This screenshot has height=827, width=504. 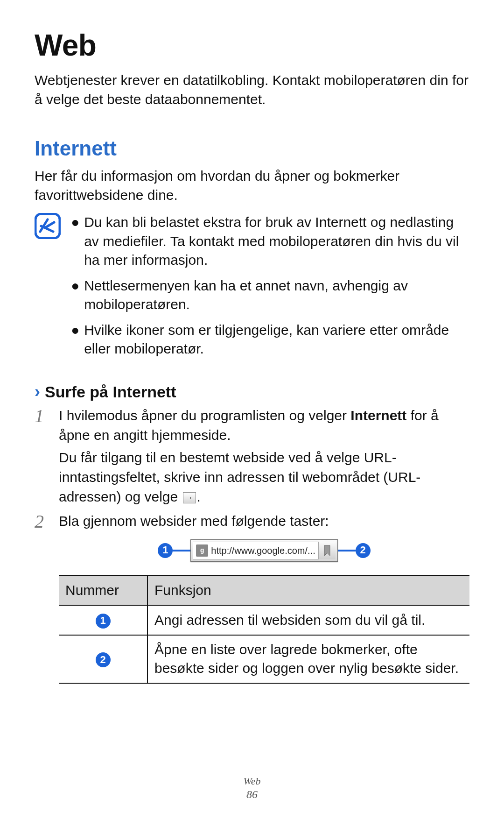 I want to click on table-cell-function: Åpne en liste over lagrede bokmerker, of…, so click(x=308, y=659).